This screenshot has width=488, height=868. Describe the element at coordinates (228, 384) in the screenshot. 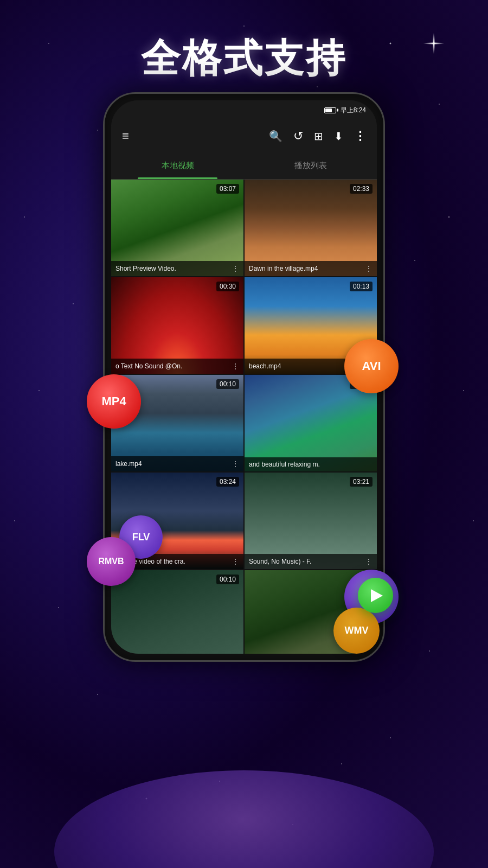

I see `video-duration-5: 00:10` at that location.